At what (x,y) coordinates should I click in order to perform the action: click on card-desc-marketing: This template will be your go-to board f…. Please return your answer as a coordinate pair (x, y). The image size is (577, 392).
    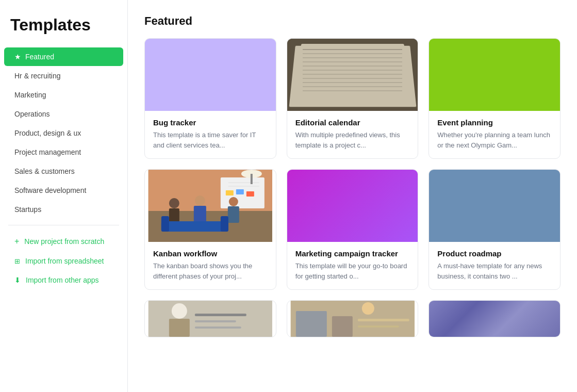
    Looking at the image, I should click on (353, 271).